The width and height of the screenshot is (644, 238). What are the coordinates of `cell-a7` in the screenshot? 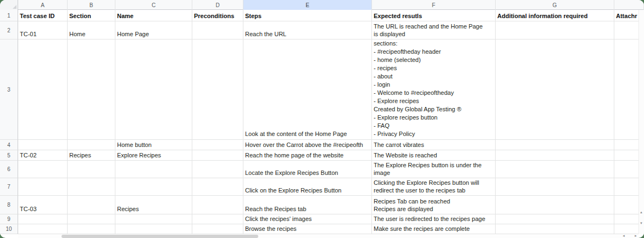 It's located at (43, 187).